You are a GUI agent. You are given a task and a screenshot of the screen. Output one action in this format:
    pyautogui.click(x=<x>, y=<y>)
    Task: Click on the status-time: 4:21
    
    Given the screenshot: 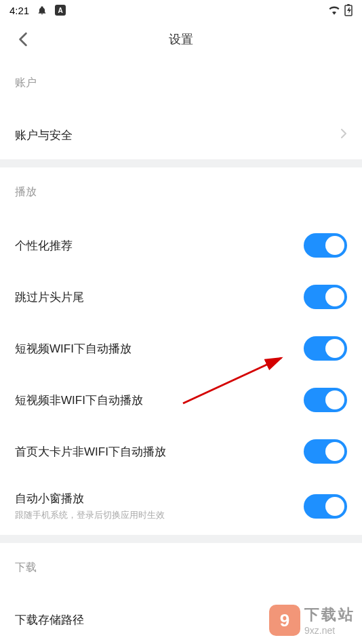 What is the action you would take?
    pyautogui.click(x=19, y=11)
    